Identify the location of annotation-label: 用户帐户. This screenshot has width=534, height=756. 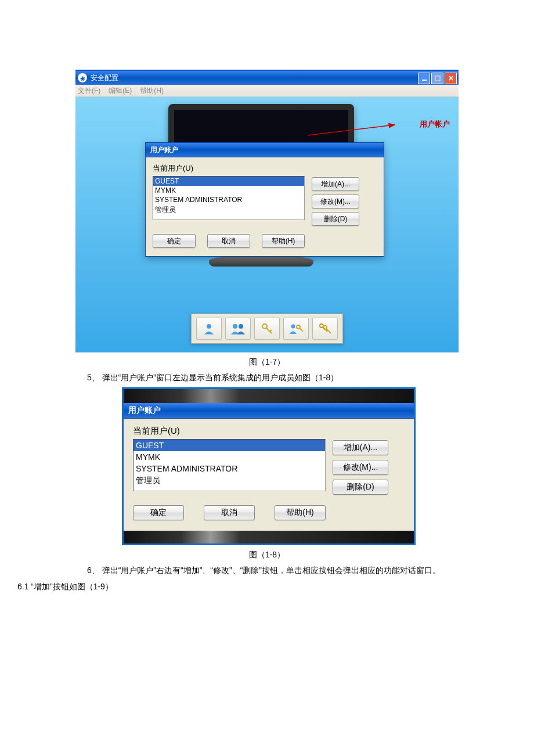
(435, 124).